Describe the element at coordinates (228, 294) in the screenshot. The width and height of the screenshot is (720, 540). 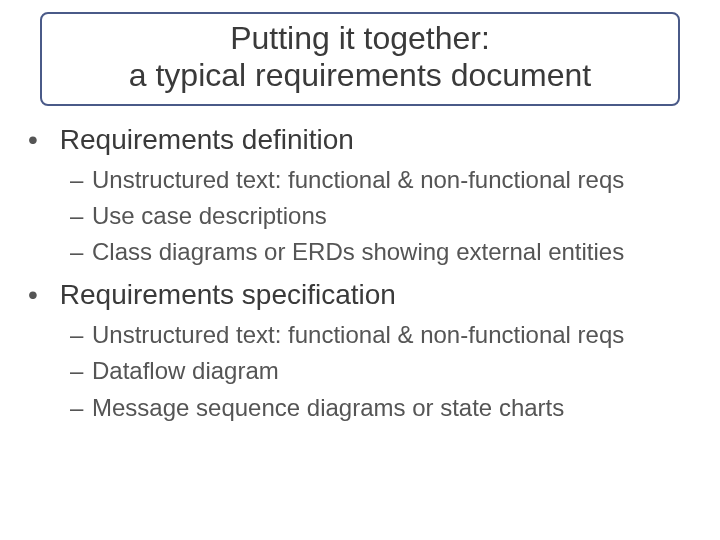
I see `section-heading: Requirements specification` at that location.